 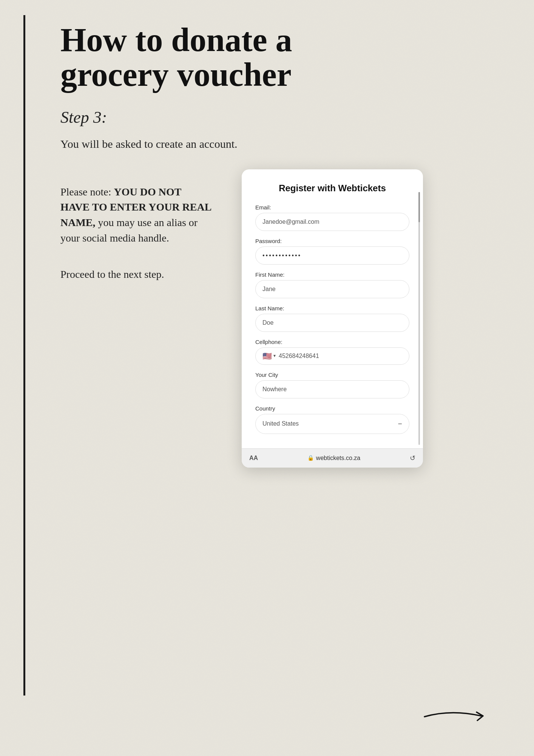 I want to click on country-code-dropdown: ▾, so click(x=275, y=356).